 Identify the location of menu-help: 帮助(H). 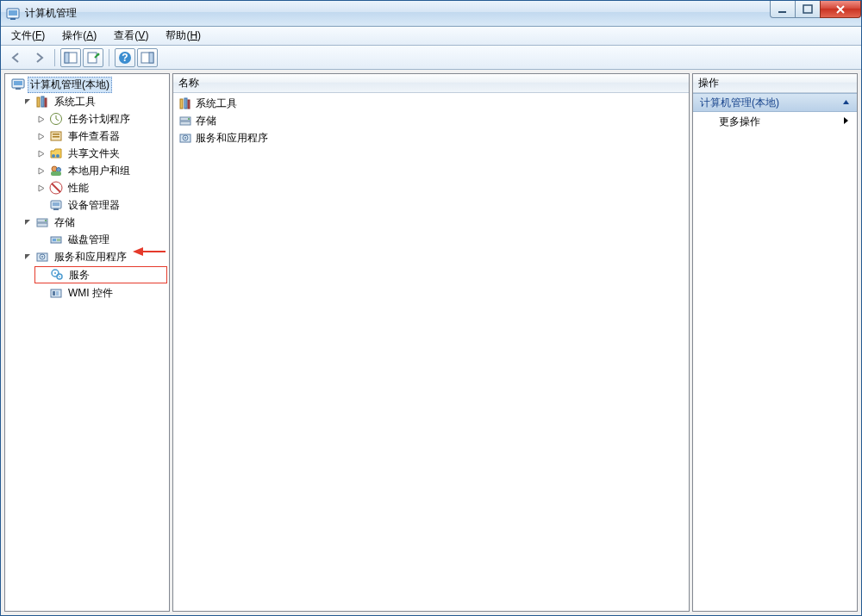
(183, 36).